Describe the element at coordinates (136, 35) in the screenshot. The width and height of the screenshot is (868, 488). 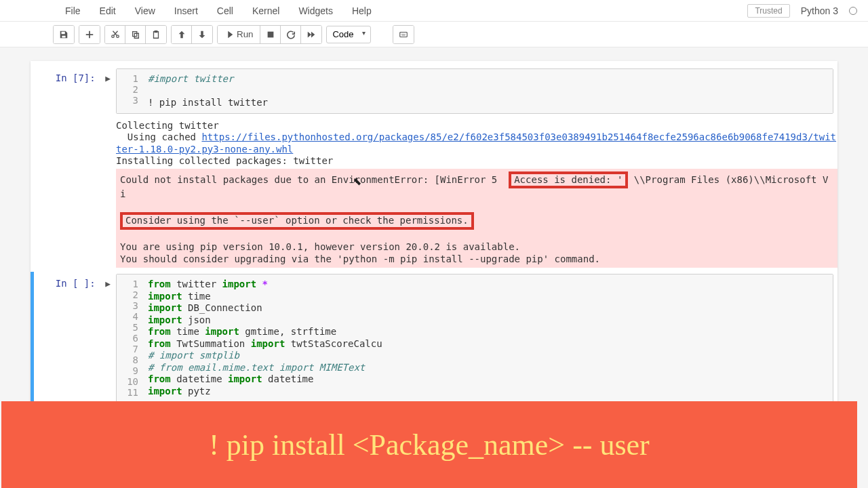
I see `copy-icon` at that location.